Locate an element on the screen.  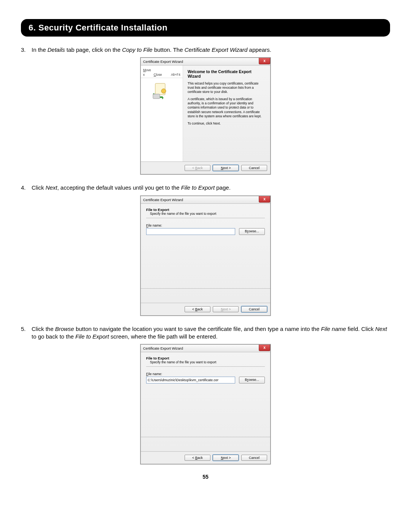
wizard-heading: Welcome to the Certificate Export Wizard is located at coordinates (227, 74).